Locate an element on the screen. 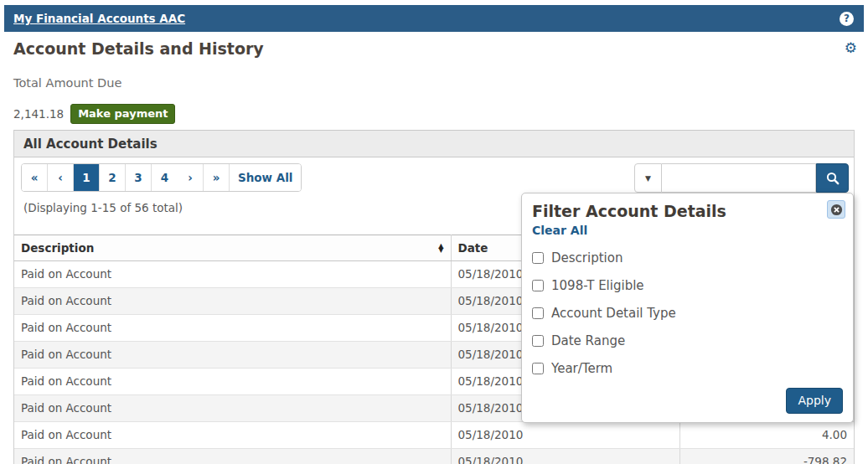  cell-amount: -798.82 is located at coordinates (767, 456).